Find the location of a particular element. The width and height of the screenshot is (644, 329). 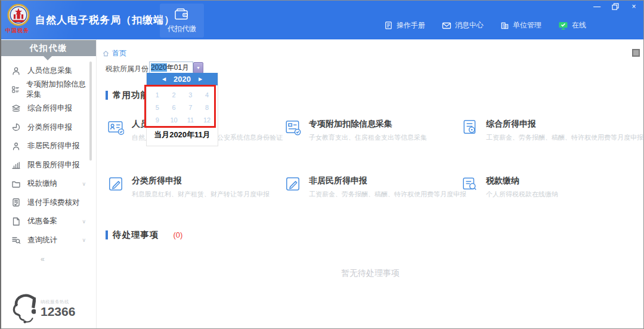

month-cell: 5 is located at coordinates (157, 107).